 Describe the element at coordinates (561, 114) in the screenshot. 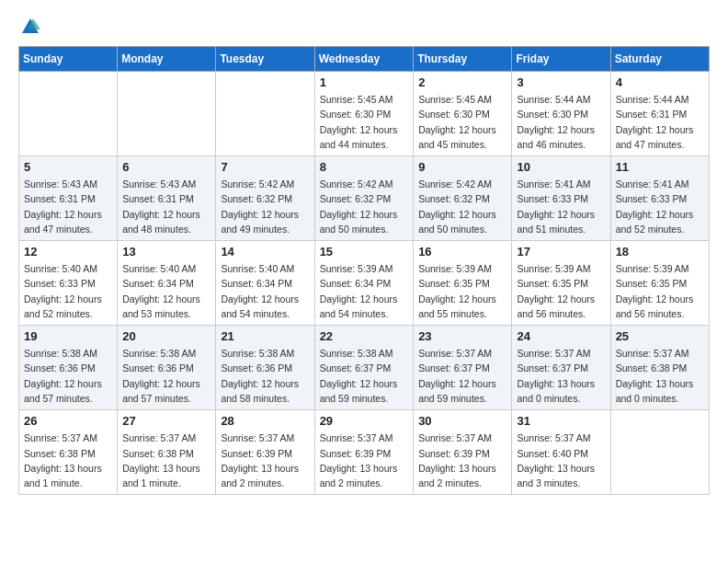

I see `calendar-cell: 3Sunrise: 5:44 AM Sunset: 6:30 PM Daylig…` at that location.